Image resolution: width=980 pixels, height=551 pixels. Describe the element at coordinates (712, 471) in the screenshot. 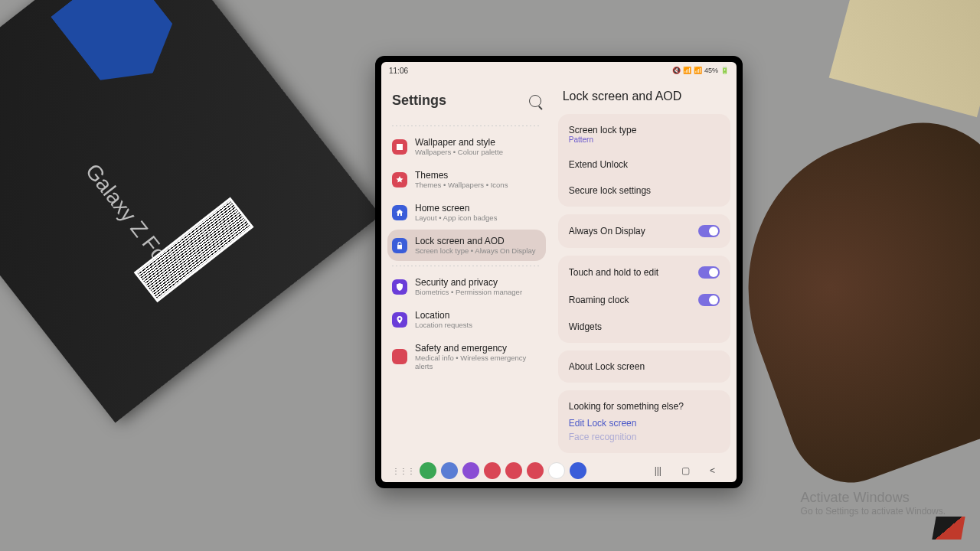

I see `back-button: <` at that location.